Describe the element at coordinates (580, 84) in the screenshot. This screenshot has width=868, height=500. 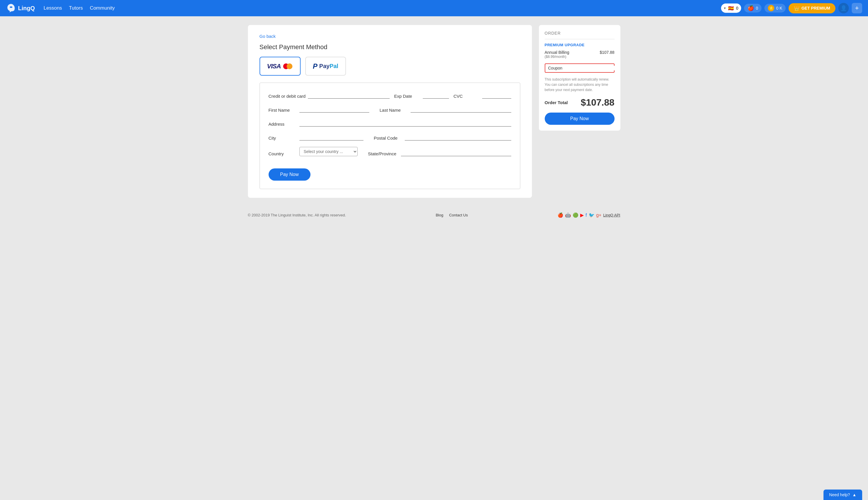
I see `renewal-note: This subscription will automatically ren…` at that location.